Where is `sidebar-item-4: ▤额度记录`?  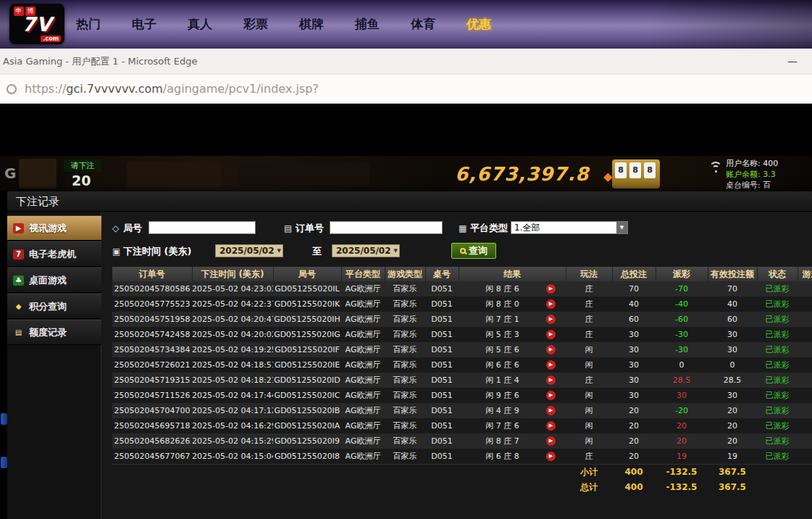
sidebar-item-4: ▤额度记录 is located at coordinates (54, 332).